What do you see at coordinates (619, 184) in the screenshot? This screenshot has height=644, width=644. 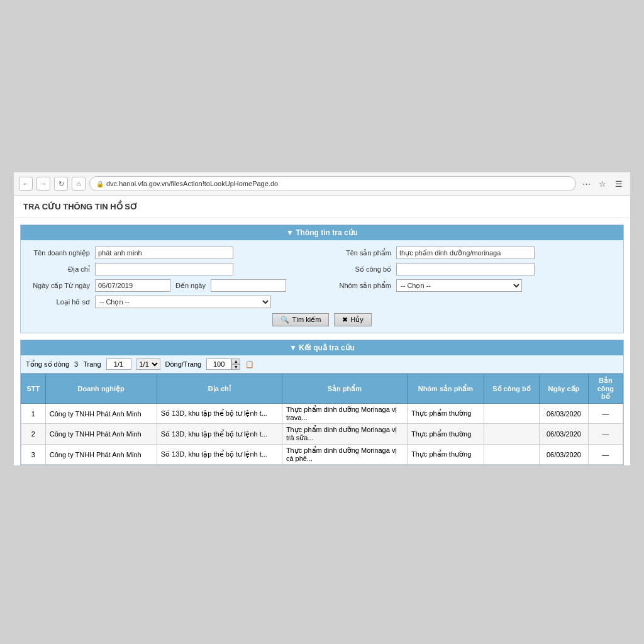 I see `menu-button: ☰` at bounding box center [619, 184].